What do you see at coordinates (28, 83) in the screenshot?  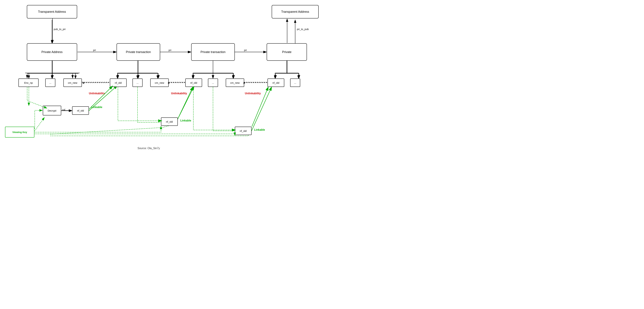 I see `enc-np-box: Enc_np` at bounding box center [28, 83].